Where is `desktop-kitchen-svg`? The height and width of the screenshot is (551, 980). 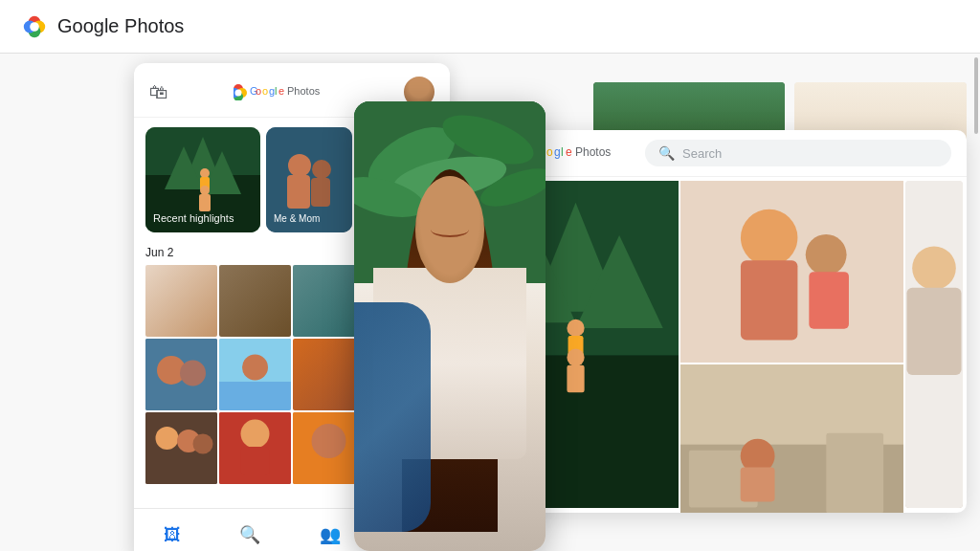 desktop-kitchen-svg is located at coordinates (792, 438).